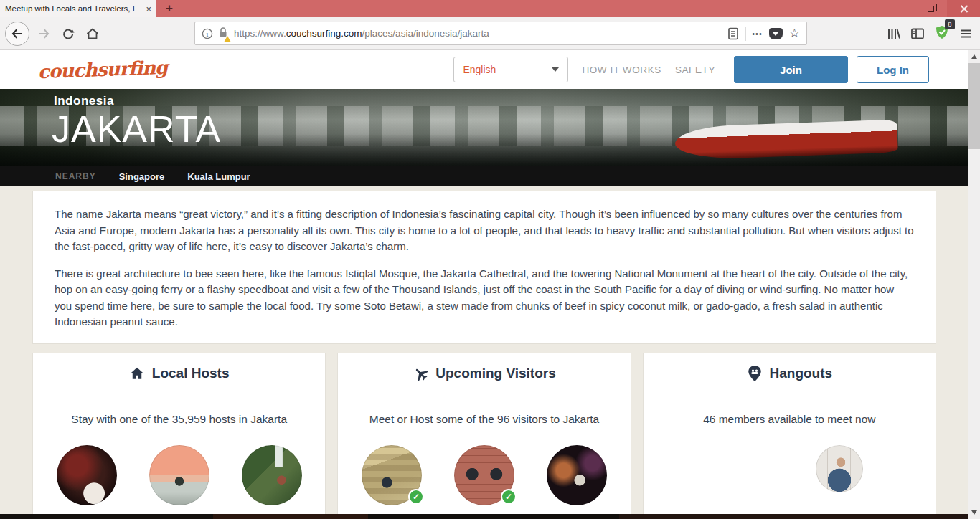  Describe the element at coordinates (801, 373) in the screenshot. I see `card-title: Hangouts` at that location.